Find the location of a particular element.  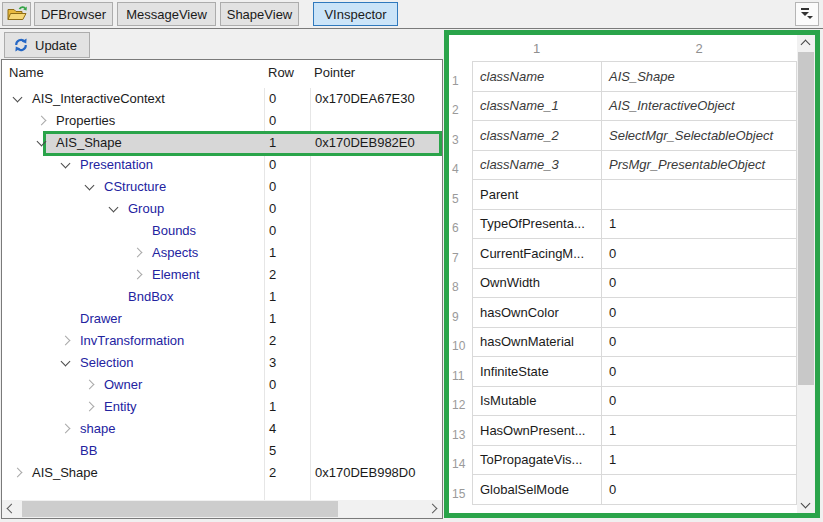

tree-row: BndBox1 is located at coordinates (222, 297).